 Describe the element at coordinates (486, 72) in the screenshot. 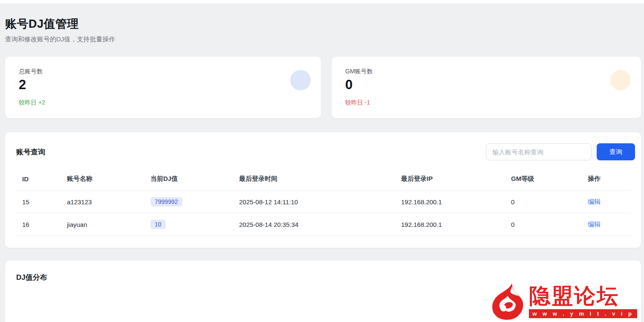

I see `stat-label: GM账号数` at that location.